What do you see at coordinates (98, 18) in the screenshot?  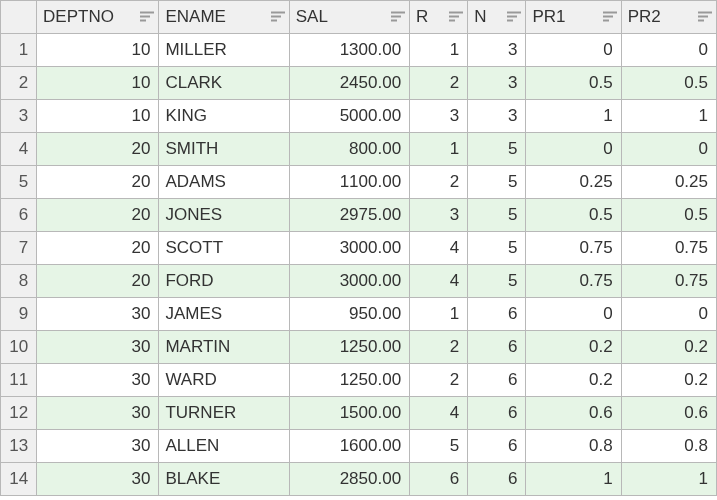 I see `col-header-deptno: DEPTNO` at bounding box center [98, 18].